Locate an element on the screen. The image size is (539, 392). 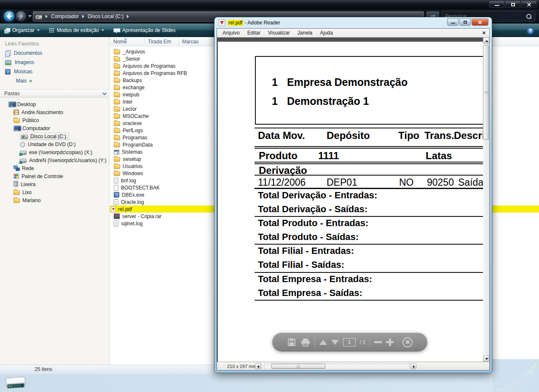
row-trans: 90250 is located at coordinates (440, 183).